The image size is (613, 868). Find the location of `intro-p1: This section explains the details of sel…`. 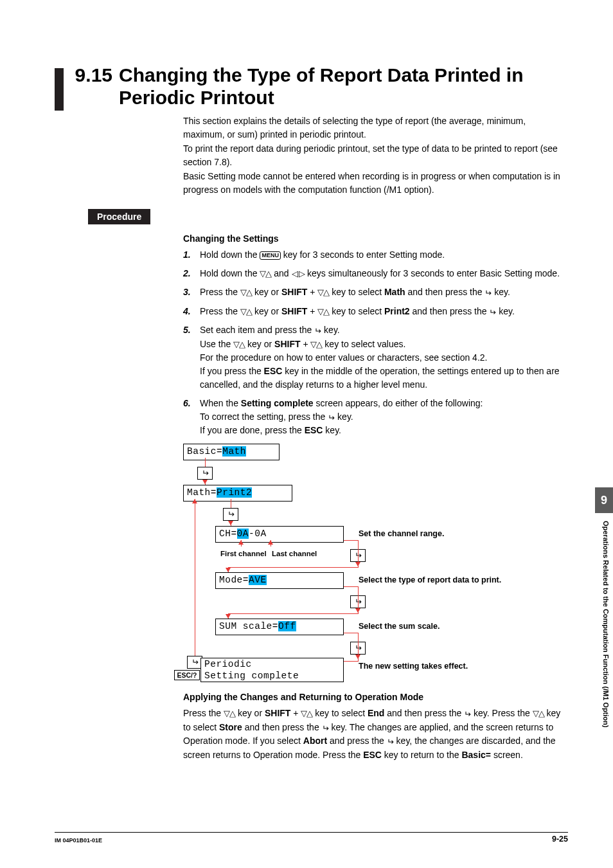

intro-p1: This section explains the details of sel… is located at coordinates (375, 128).